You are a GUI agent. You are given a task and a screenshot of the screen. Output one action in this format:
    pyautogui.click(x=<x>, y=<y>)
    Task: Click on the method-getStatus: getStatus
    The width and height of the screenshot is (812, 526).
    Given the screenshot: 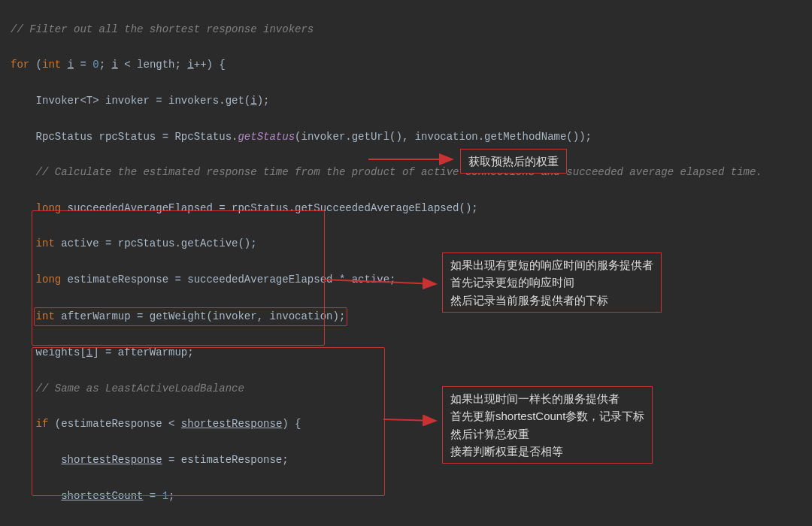 What is the action you would take?
    pyautogui.click(x=266, y=137)
    